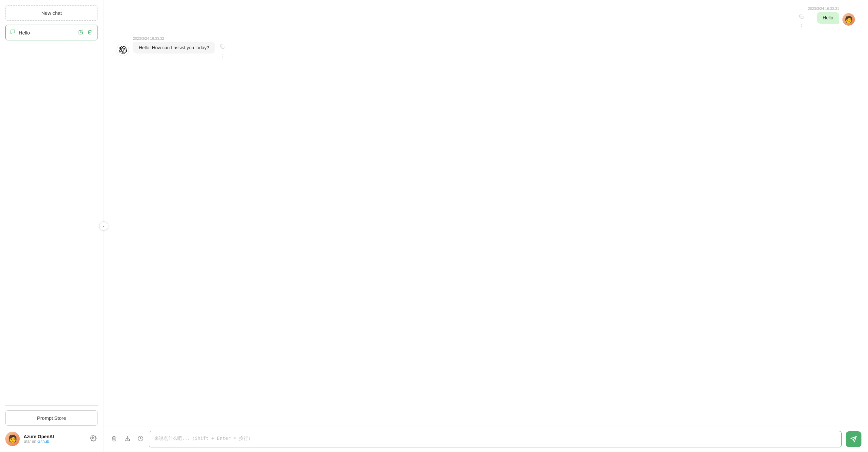 The width and height of the screenshot is (868, 452). I want to click on edit-chat-button, so click(81, 32).